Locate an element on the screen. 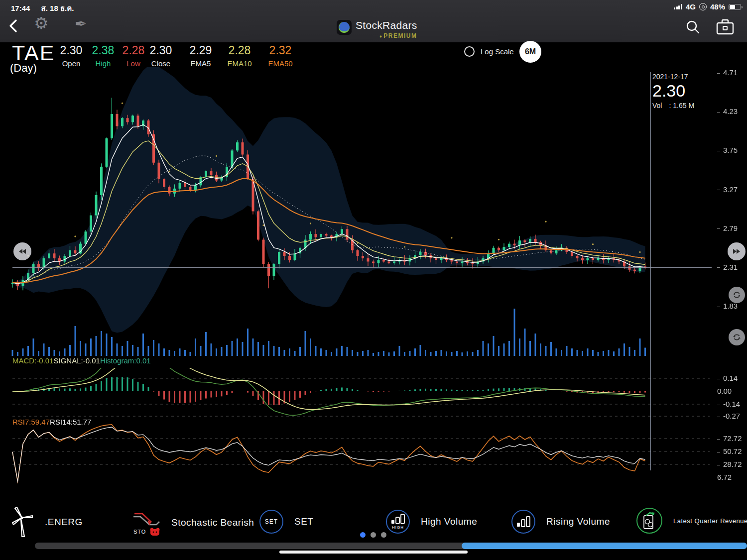  quote-field-ema5: 2.29 EMA5 is located at coordinates (201, 56).